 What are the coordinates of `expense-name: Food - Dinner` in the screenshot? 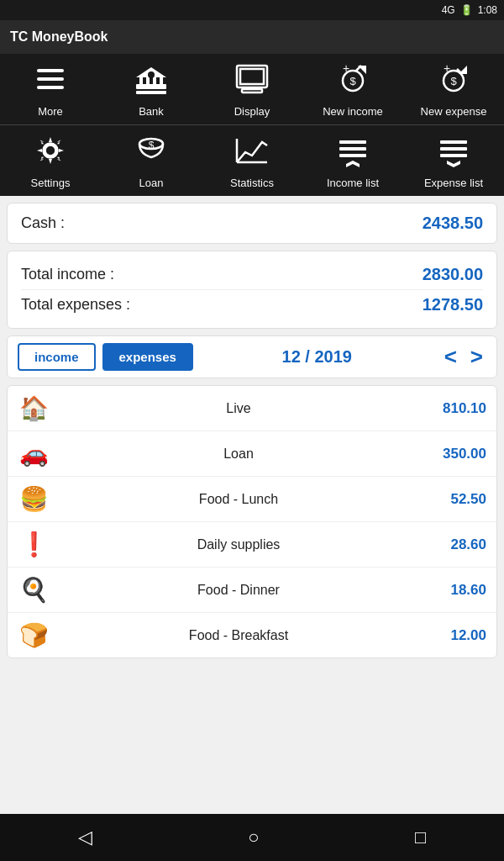 It's located at (239, 590).